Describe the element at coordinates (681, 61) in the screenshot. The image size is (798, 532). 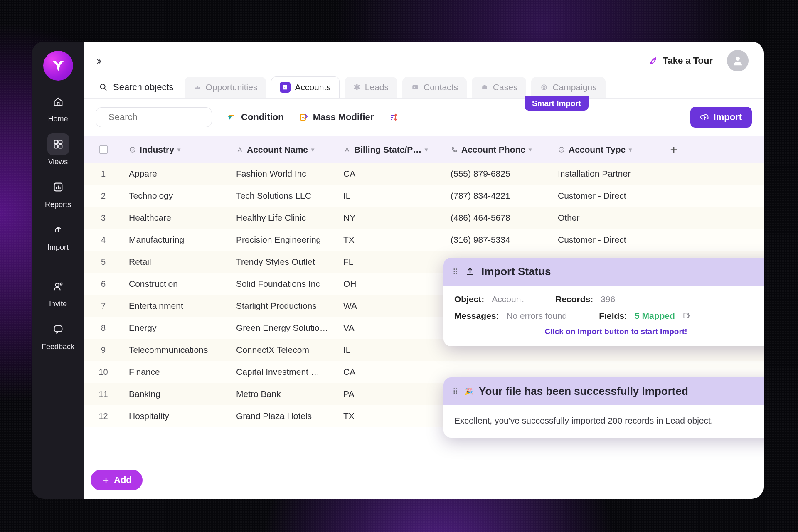
I see `take-tour-button: Take a Tour` at that location.